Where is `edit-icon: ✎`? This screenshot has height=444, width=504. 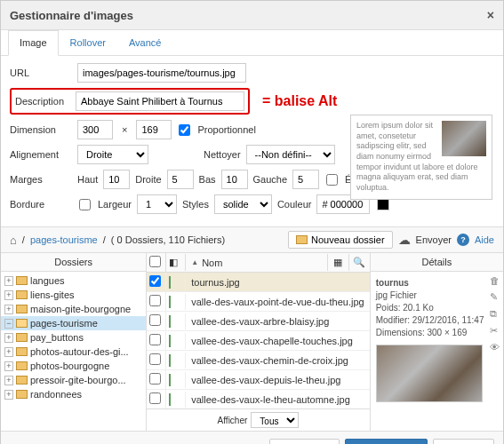
edit-icon: ✎ is located at coordinates (494, 297).